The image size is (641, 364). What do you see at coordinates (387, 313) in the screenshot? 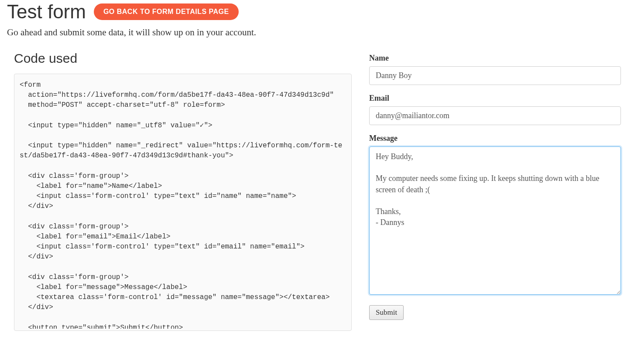
I see `submit-button: Submit` at bounding box center [387, 313].